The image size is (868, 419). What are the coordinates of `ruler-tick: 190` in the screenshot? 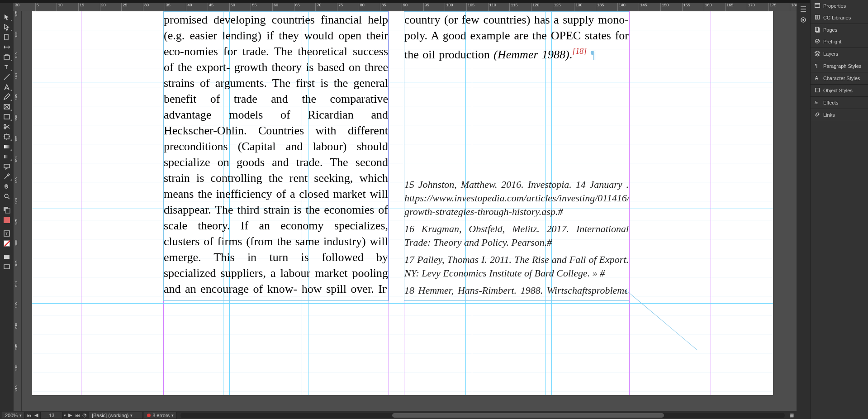 It's located at (16, 284).